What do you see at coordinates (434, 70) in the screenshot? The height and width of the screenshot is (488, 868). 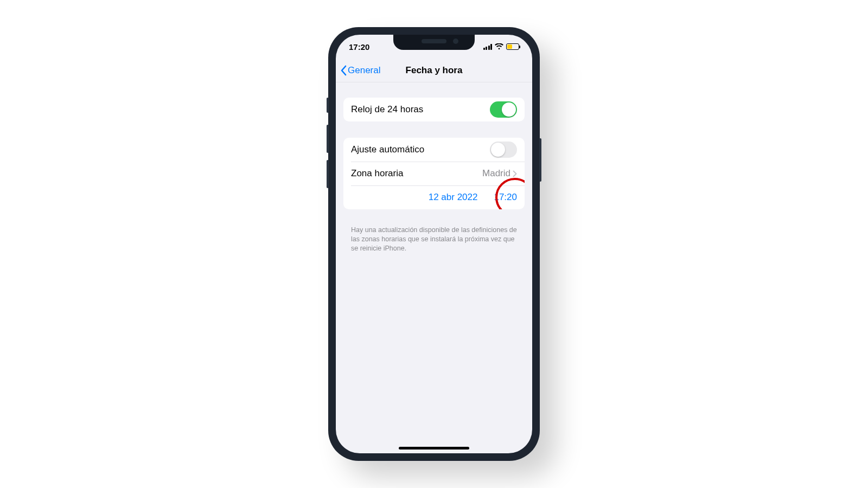 I see `page-title: Fecha y hora` at bounding box center [434, 70].